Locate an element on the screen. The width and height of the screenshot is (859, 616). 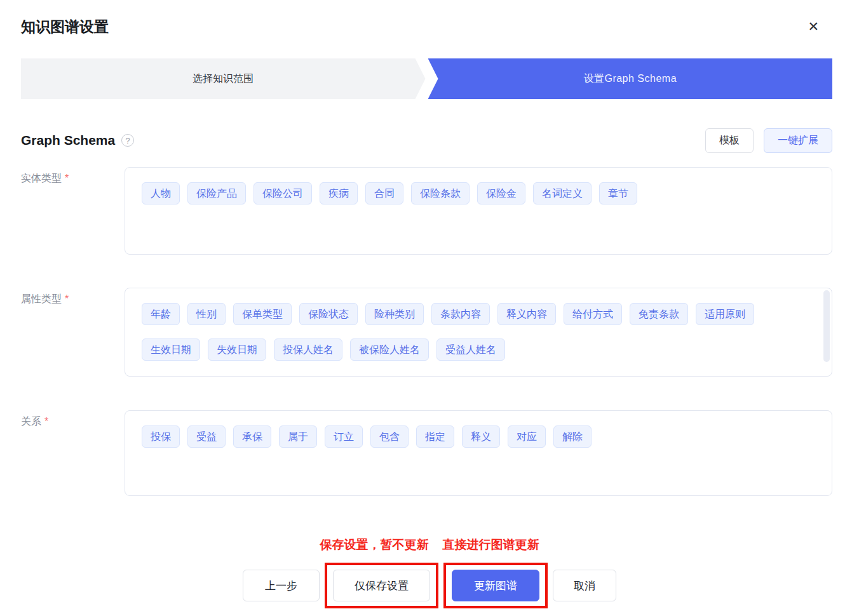
schema-tag: 条款内容 is located at coordinates (461, 314).